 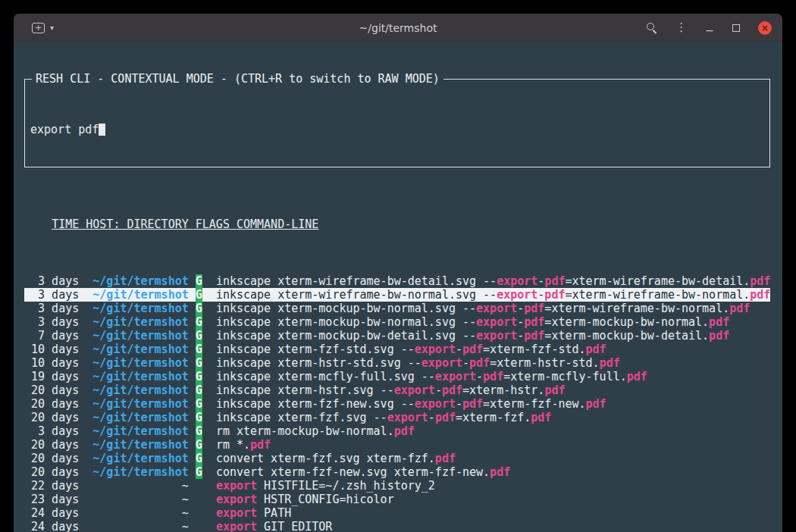 I want to click on text-cursor, so click(x=102, y=130).